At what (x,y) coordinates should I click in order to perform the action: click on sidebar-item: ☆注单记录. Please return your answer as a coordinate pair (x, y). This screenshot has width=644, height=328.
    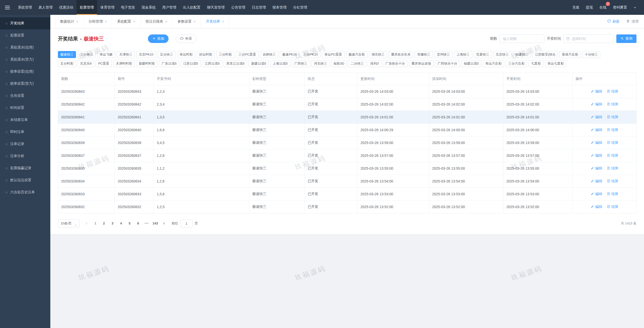
    Looking at the image, I should click on (25, 144).